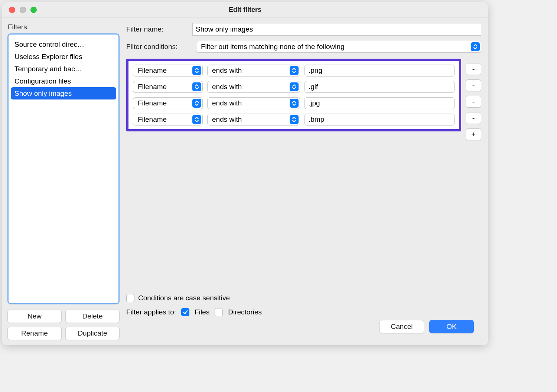  What do you see at coordinates (35, 316) in the screenshot?
I see `new-filter-button: New` at bounding box center [35, 316].